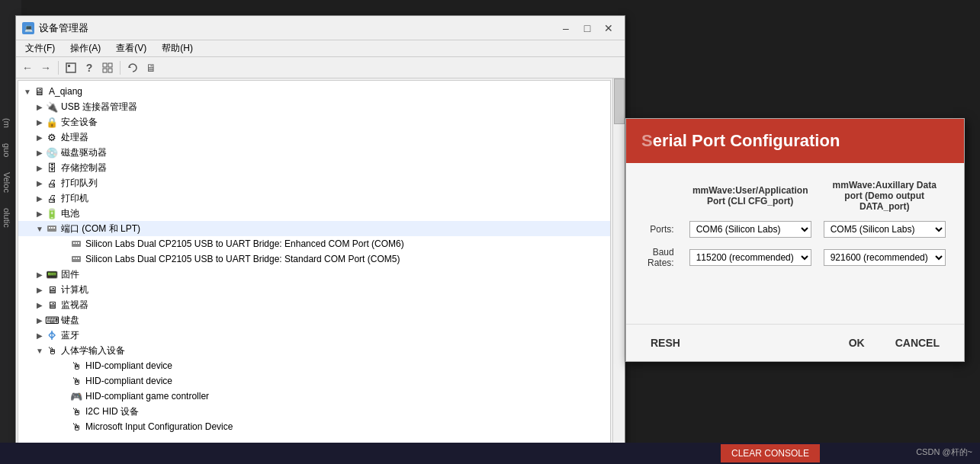 This screenshot has height=464, width=980. What do you see at coordinates (52, 213) in the screenshot?
I see `battery-icon: 🔋` at bounding box center [52, 213].